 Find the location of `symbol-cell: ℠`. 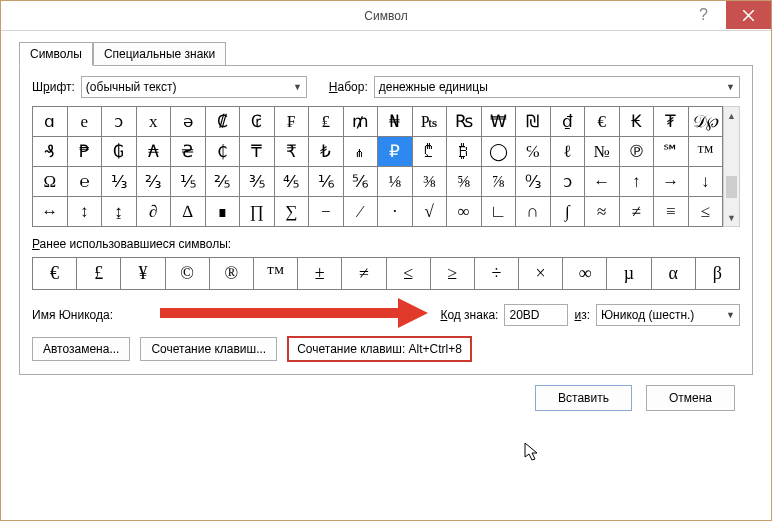

symbol-cell: ℠ is located at coordinates (672, 152).